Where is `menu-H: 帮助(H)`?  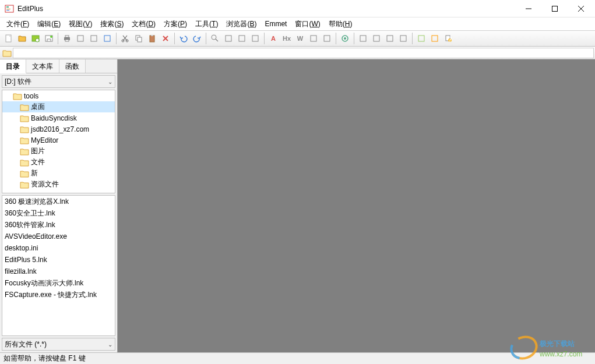 menu-H: 帮助(H) is located at coordinates (340, 24).